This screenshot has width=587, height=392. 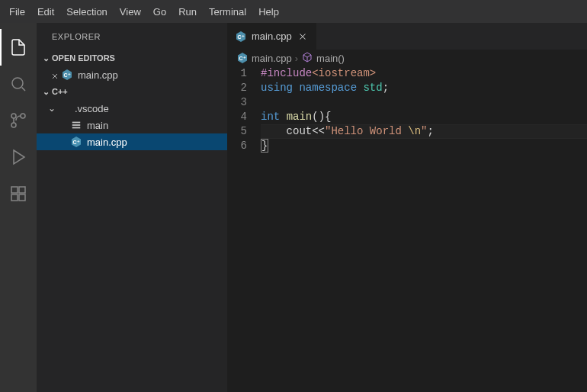 I want to click on code-line, so click(x=424, y=102).